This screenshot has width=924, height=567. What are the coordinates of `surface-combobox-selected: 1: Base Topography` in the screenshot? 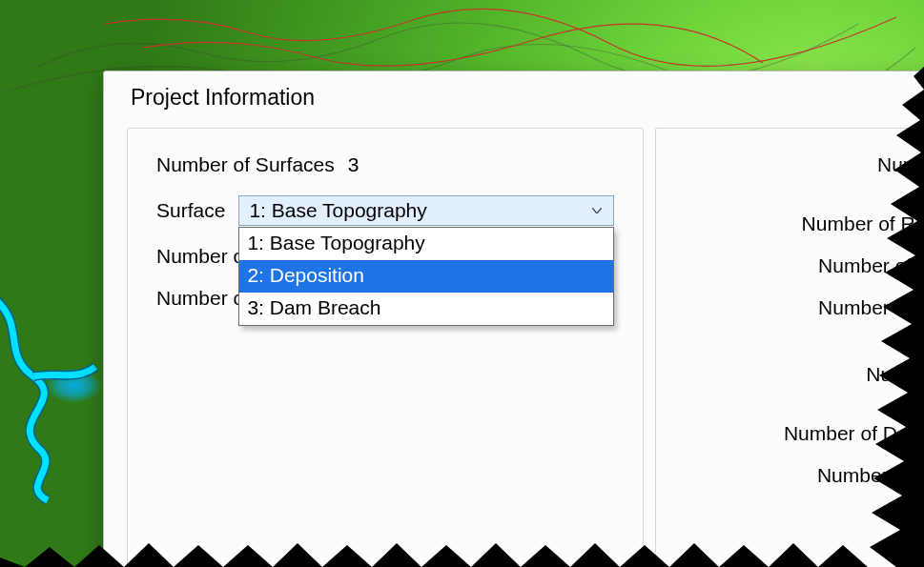 It's located at (420, 211).